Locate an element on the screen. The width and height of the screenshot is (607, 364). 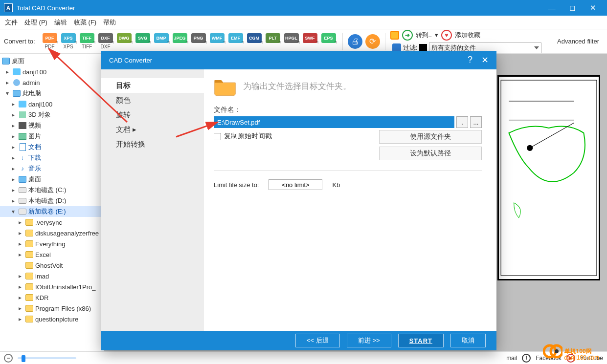
tree-item-label: diskusageanalyzerfree is located at coordinates (67, 234).